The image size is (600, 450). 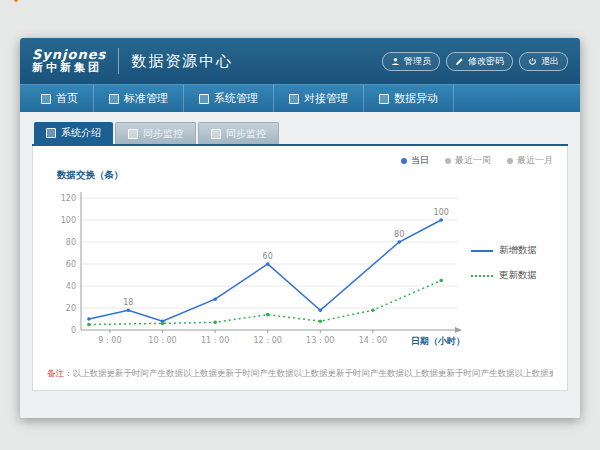 I want to click on logout-icon, so click(x=532, y=62).